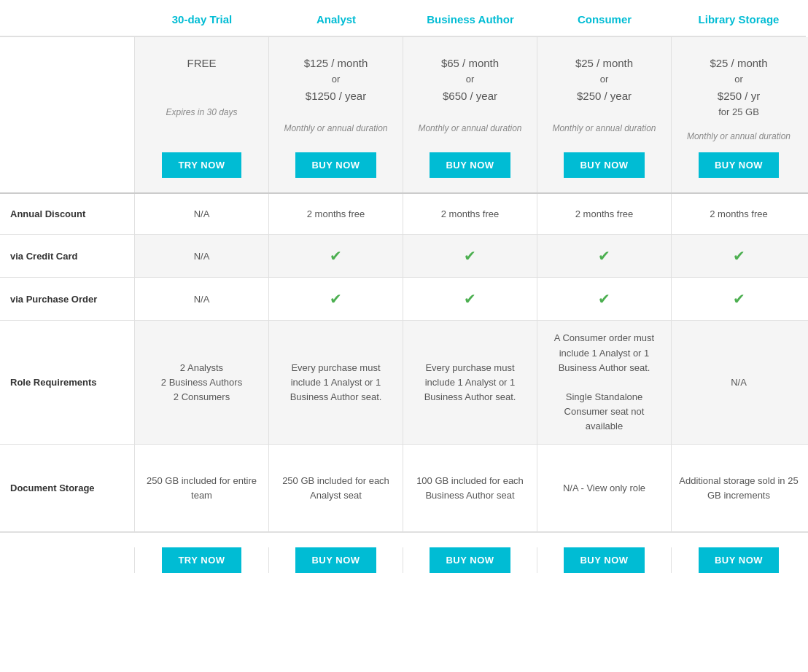 The height and width of the screenshot is (672, 808). What do you see at coordinates (604, 560) in the screenshot?
I see `buy-now-consumer-bottom: BUY NOW` at bounding box center [604, 560].